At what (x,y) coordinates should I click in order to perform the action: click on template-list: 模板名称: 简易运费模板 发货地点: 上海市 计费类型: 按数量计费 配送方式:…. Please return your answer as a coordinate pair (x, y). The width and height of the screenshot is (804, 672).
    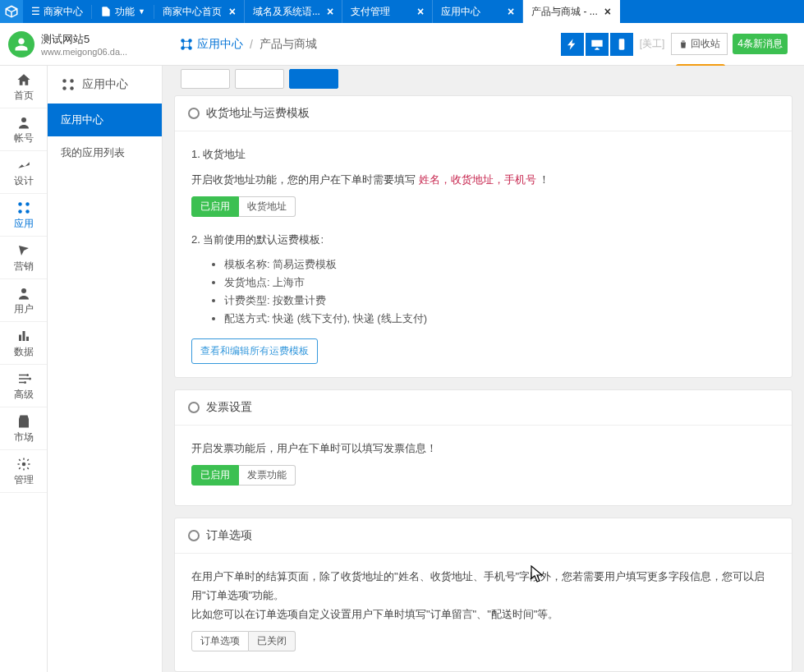
    Looking at the image, I should click on (483, 292).